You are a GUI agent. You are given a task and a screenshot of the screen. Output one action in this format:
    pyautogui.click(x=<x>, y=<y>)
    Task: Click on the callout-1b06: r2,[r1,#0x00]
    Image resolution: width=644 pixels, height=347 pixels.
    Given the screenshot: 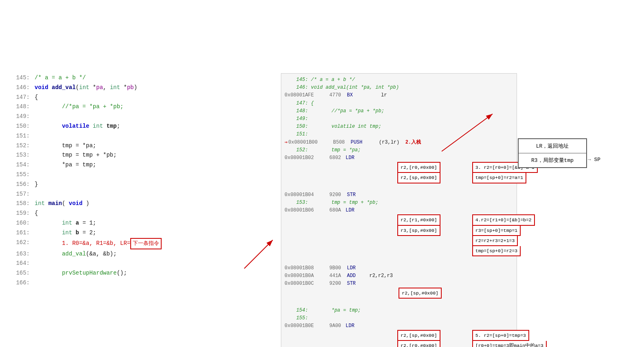 What is the action you would take?
    pyautogui.click(x=419, y=220)
    